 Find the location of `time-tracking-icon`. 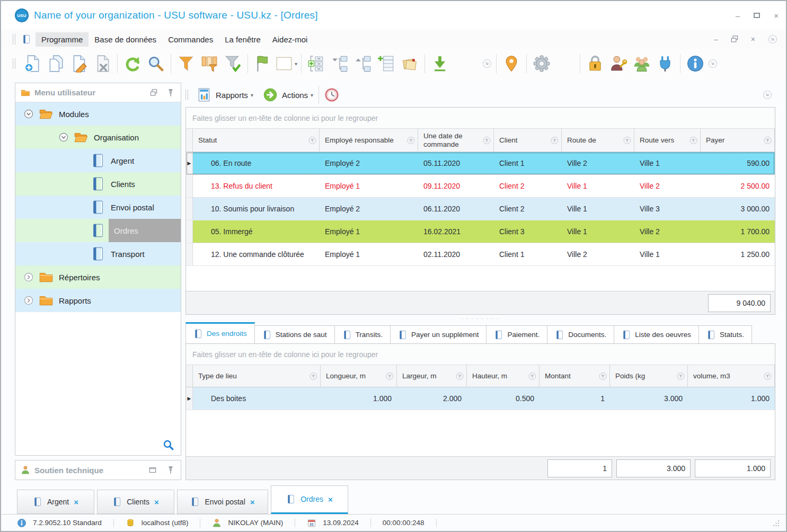

time-tracking-icon is located at coordinates (332, 95).